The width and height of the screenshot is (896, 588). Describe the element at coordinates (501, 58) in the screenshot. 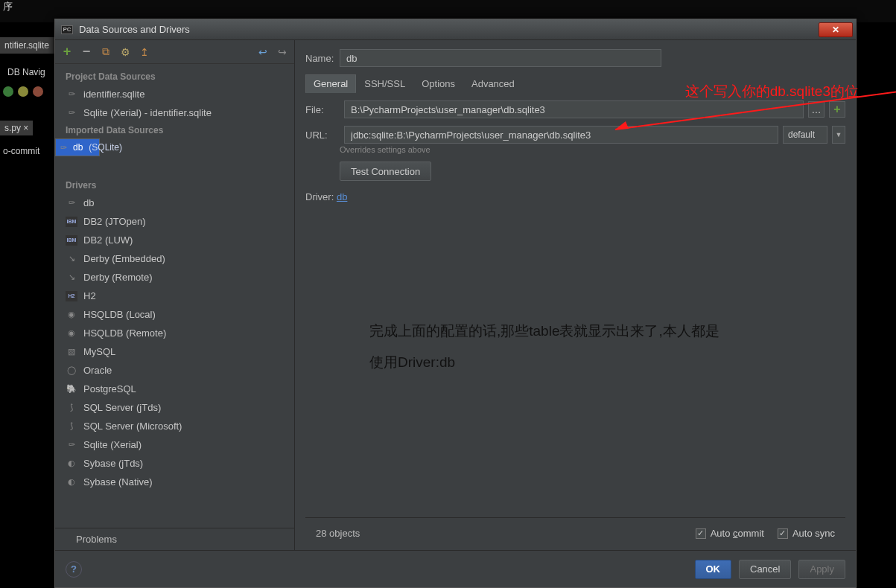

I see `name-input` at that location.